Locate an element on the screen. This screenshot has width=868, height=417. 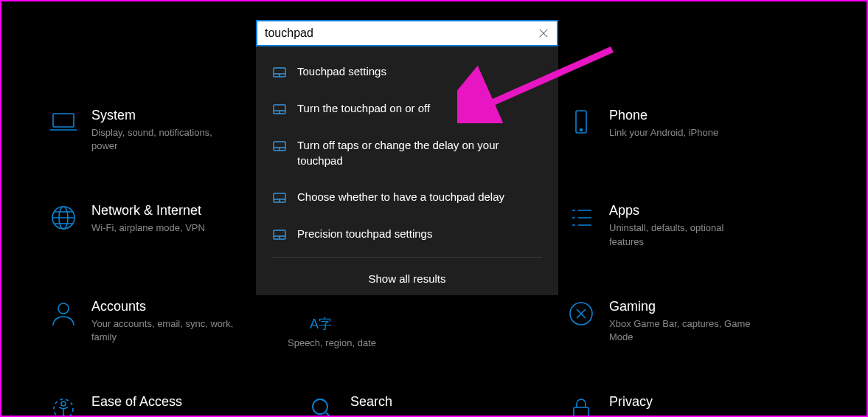
category-title: Accounts is located at coordinates (165, 307).